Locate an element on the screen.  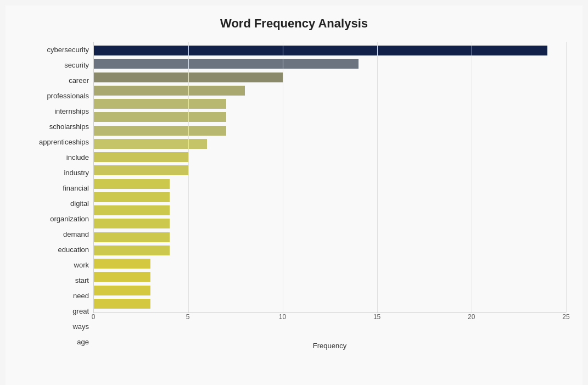
x-axis: 0510152025 is located at coordinates (329, 321).